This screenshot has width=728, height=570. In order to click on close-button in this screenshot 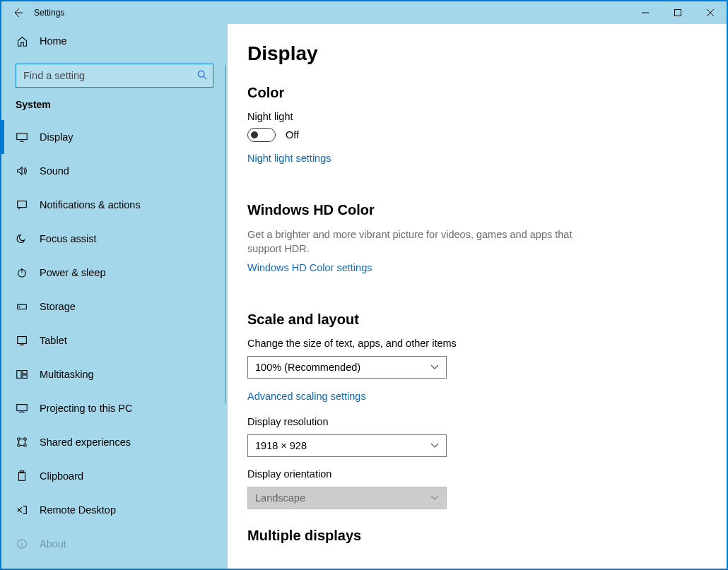, I will do `click(710, 13)`.